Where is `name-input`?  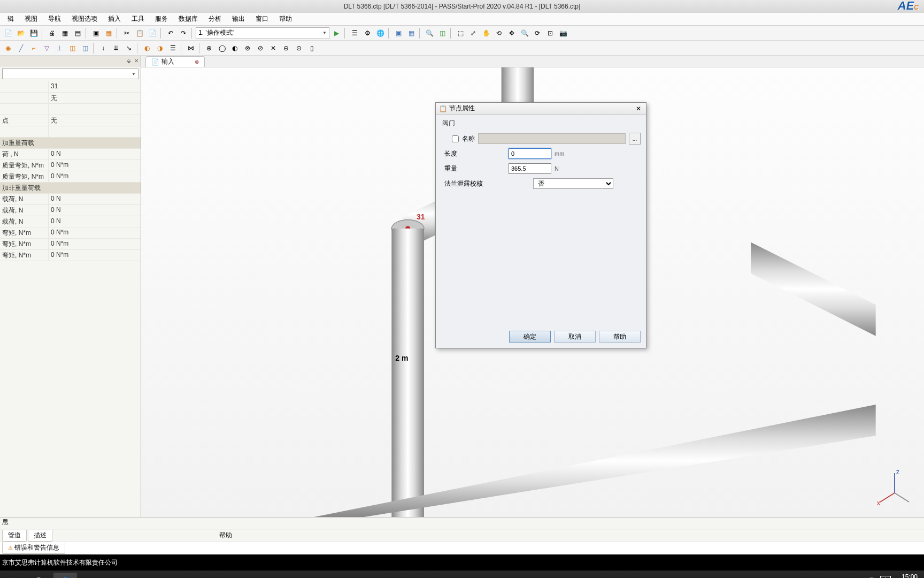
name-input is located at coordinates (552, 139).